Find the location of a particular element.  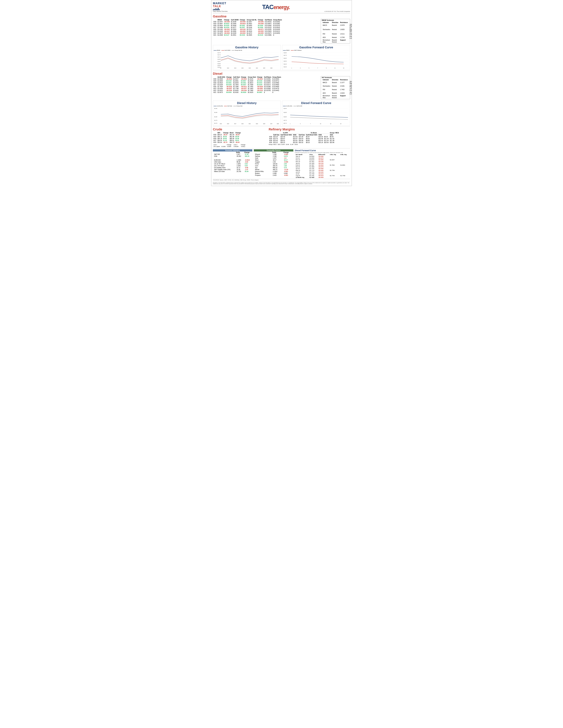

refinery-table: Vs WTI Vs Brent Group / WCS Gulf Gas Gul… is located at coordinates (304, 138).